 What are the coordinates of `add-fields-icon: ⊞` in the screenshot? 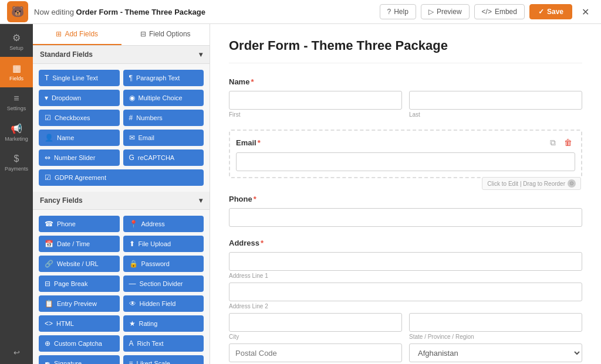 It's located at (59, 34).